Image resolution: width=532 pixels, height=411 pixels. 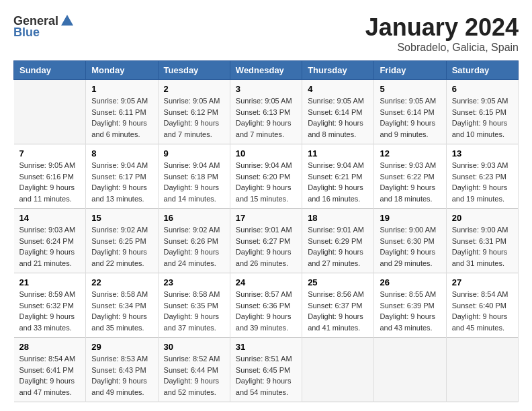 What do you see at coordinates (120, 129) in the screenshot?
I see `daylight: Daylight: 9 hours and 6 minutes.` at bounding box center [120, 129].